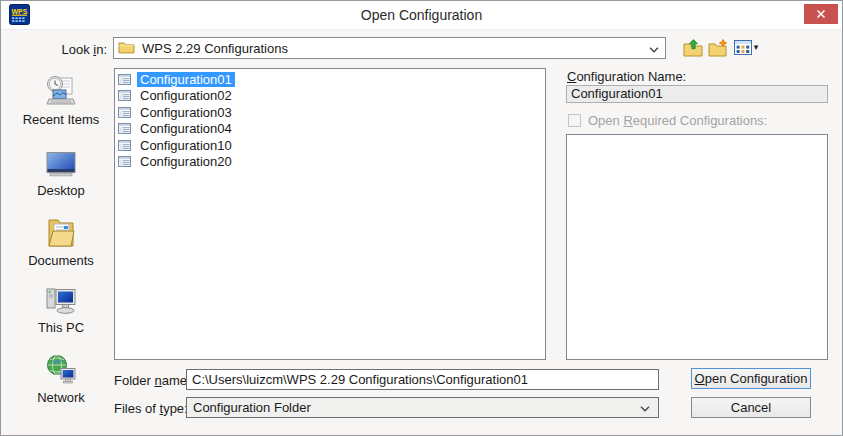 This screenshot has width=843, height=436. Describe the element at coordinates (61, 398) in the screenshot. I see `sidebar-item-label: Network` at that location.